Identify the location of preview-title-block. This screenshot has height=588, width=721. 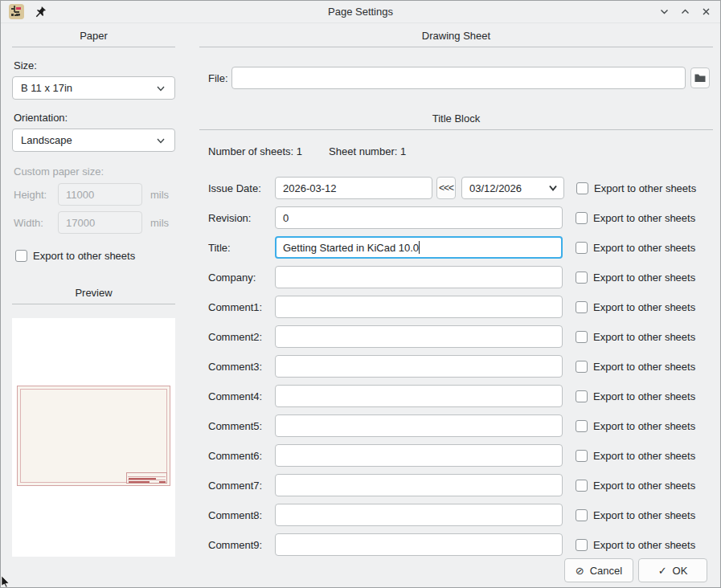
(146, 478).